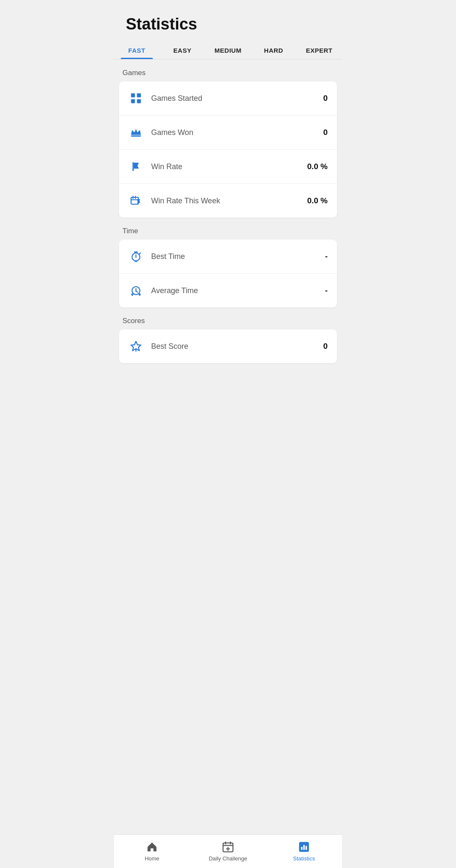  I want to click on win-rate-value: 0.0 %, so click(317, 167).